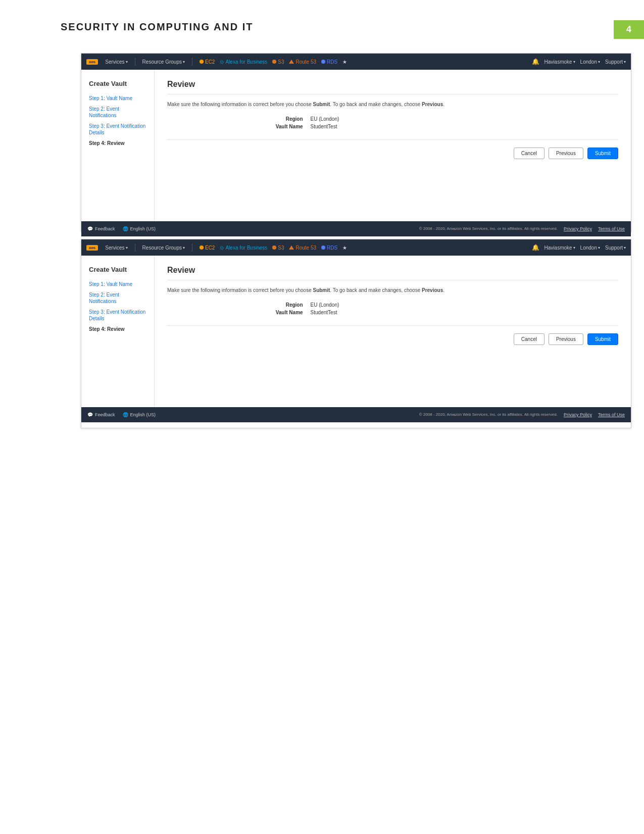 This screenshot has height=834, width=644. I want to click on nav-right: 🔔 Haviasmoke ▾ London ▾ Support ▾, so click(579, 62).